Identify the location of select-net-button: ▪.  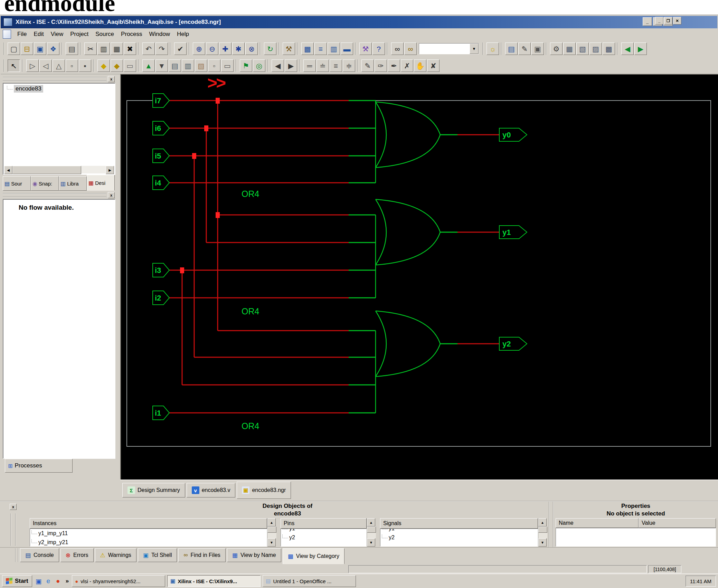
(85, 66).